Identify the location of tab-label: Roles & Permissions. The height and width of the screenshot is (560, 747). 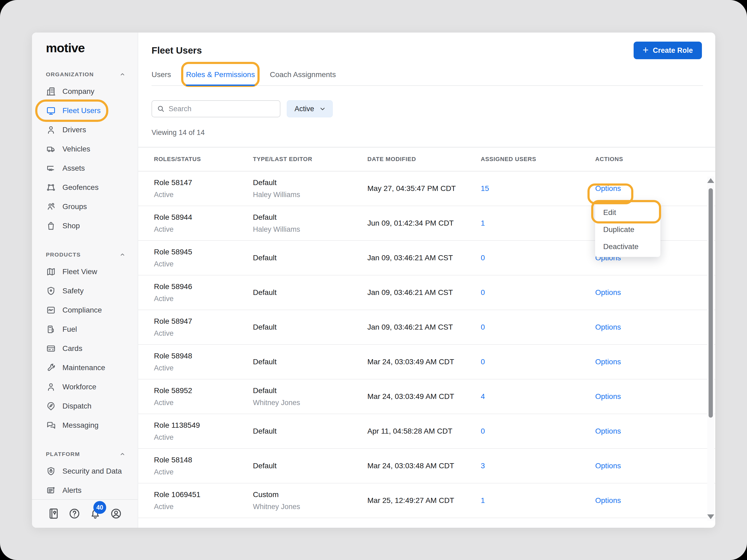
(220, 75).